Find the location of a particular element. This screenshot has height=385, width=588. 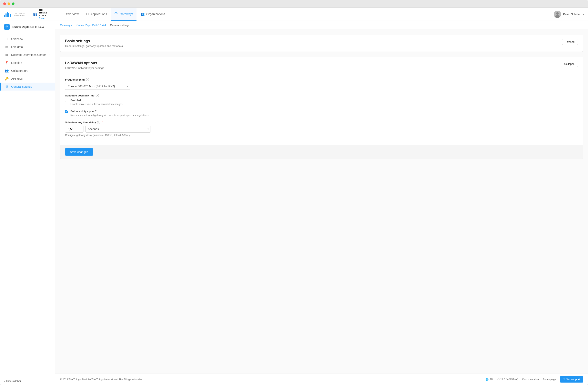

footer-language: 🌐 EN is located at coordinates (489, 379).